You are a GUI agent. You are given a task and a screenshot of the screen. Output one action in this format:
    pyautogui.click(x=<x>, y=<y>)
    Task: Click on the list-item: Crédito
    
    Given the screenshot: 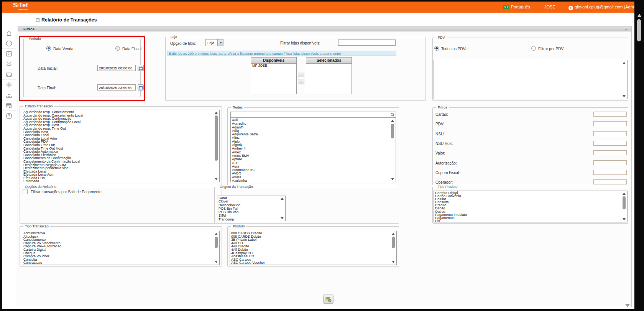 What is the action you would take?
    pyautogui.click(x=528, y=205)
    